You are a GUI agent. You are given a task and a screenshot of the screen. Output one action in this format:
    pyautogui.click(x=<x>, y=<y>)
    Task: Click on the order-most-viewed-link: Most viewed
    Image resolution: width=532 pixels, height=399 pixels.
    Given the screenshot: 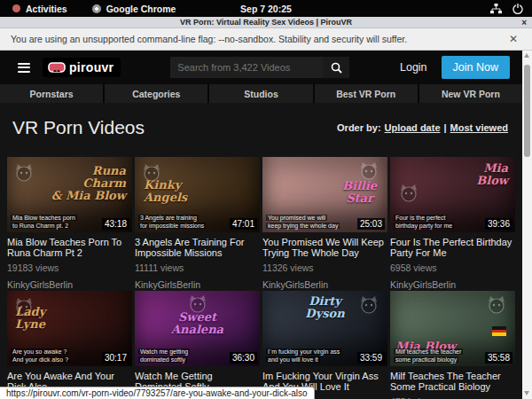 What is the action you would take?
    pyautogui.click(x=479, y=128)
    